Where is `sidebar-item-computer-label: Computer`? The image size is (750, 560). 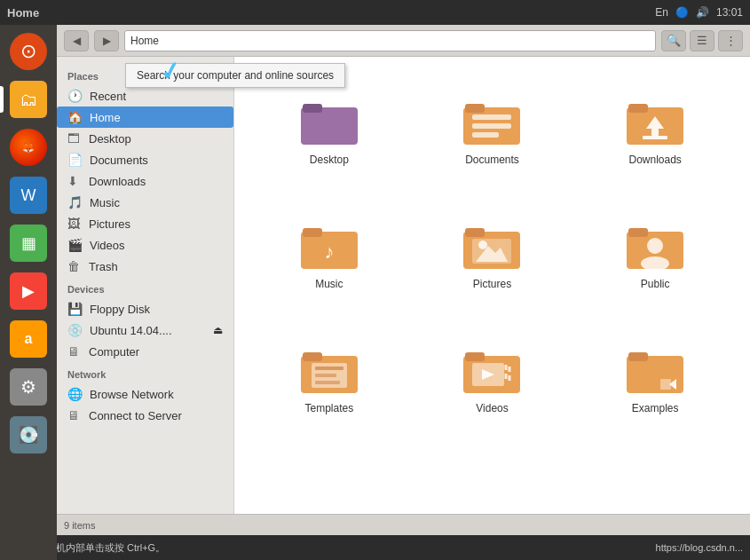 sidebar-item-computer-label: Computer is located at coordinates (114, 351).